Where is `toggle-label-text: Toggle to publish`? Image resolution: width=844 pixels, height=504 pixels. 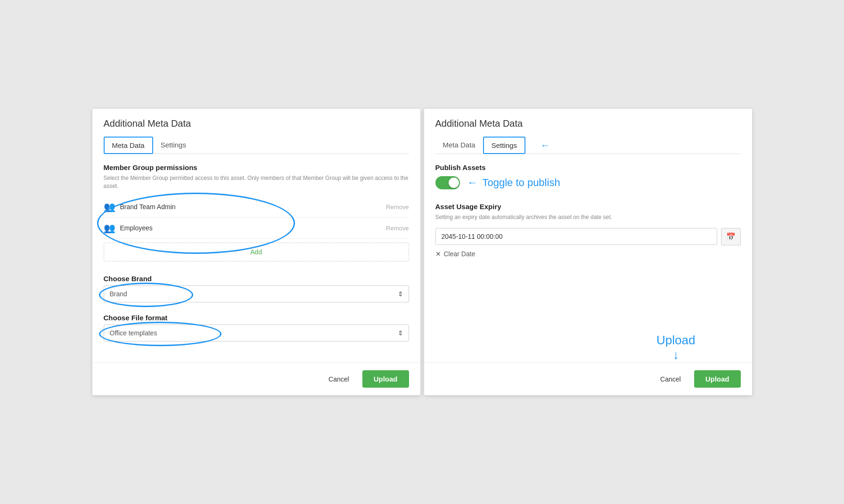
toggle-label-text: Toggle to publish is located at coordinates (521, 183).